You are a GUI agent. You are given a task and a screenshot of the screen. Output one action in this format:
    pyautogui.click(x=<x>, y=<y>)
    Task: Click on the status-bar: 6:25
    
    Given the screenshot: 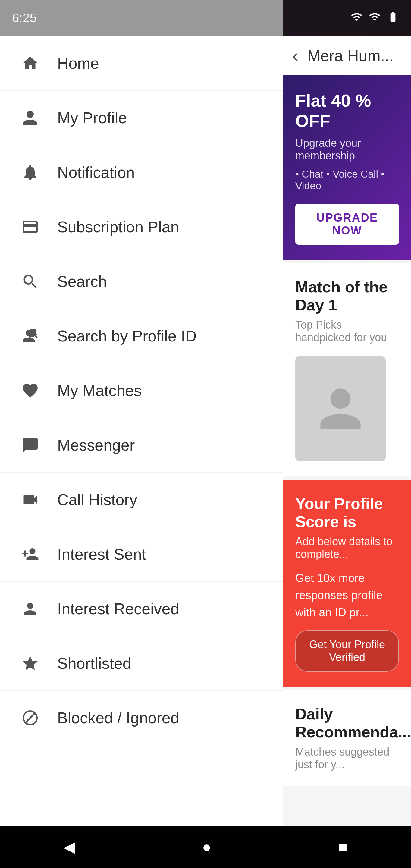 What is the action you would take?
    pyautogui.click(x=205, y=18)
    